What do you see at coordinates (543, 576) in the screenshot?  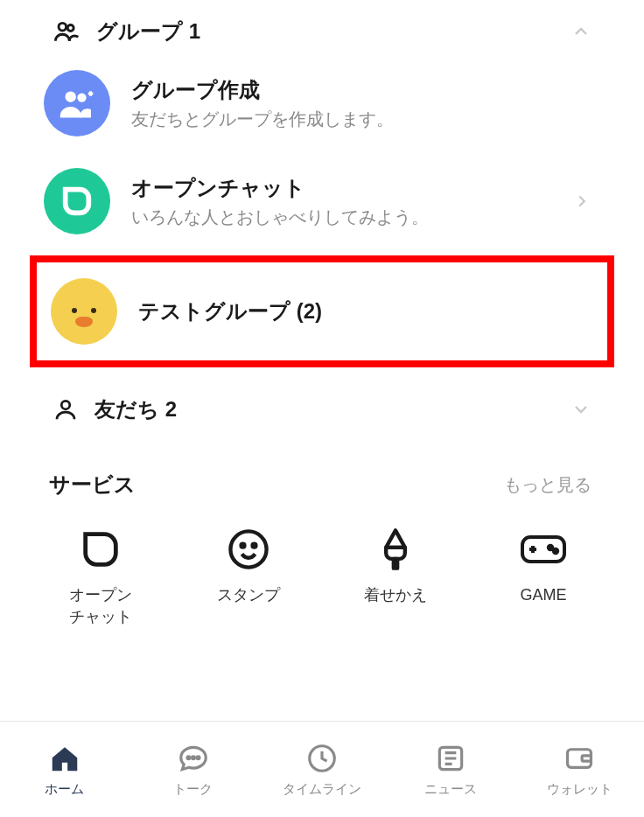 I see `service-game: GAME` at bounding box center [543, 576].